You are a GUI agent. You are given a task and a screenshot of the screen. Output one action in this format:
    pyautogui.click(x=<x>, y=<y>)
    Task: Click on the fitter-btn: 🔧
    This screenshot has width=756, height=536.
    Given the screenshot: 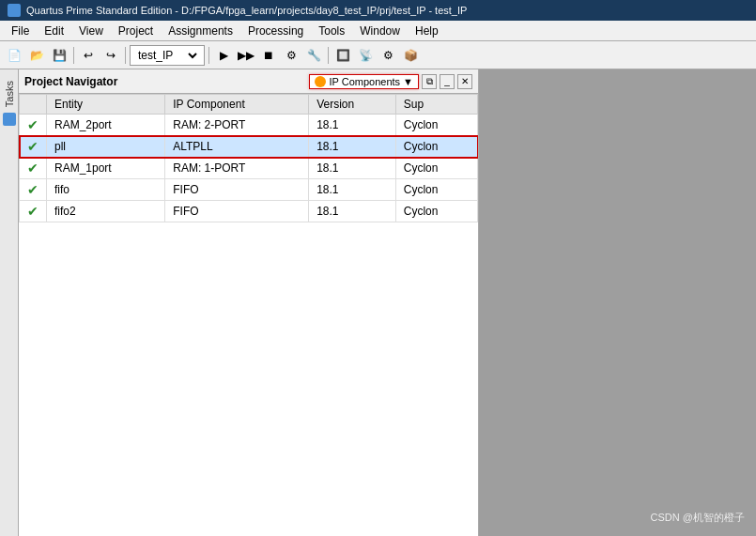 What is the action you would take?
    pyautogui.click(x=314, y=55)
    